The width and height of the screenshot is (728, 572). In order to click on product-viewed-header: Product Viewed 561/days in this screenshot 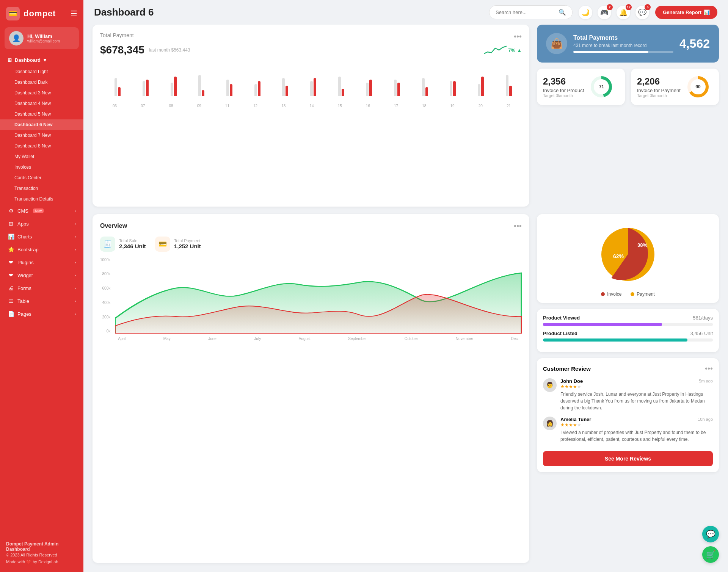, I will do `click(628, 318)`.